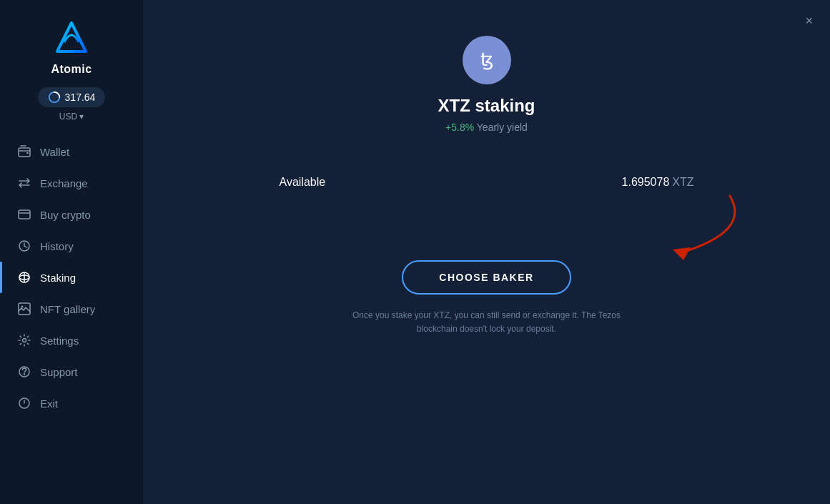 The height and width of the screenshot is (504, 830). What do you see at coordinates (71, 152) in the screenshot?
I see `sidebar-item-wallet: Wallet` at bounding box center [71, 152].